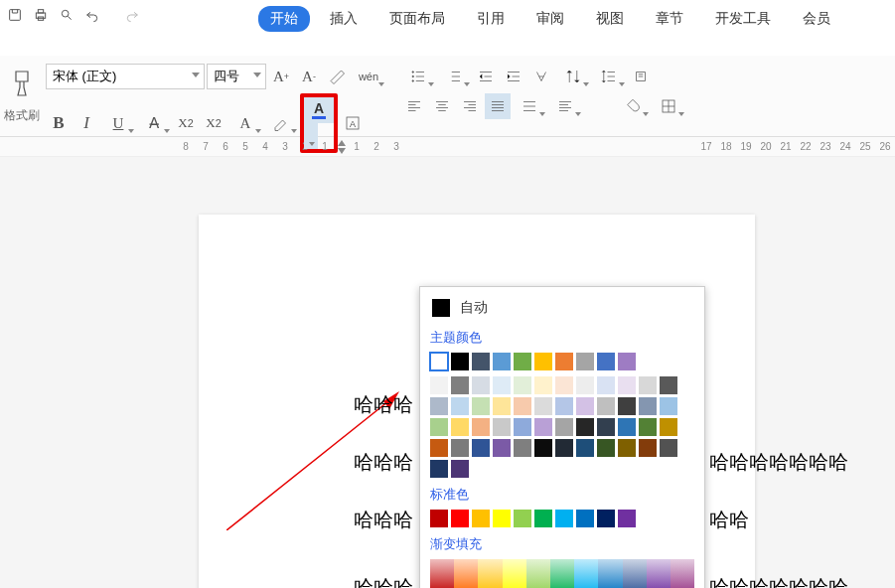  Describe the element at coordinates (118, 123) in the screenshot. I see `underline-button: U` at that location.